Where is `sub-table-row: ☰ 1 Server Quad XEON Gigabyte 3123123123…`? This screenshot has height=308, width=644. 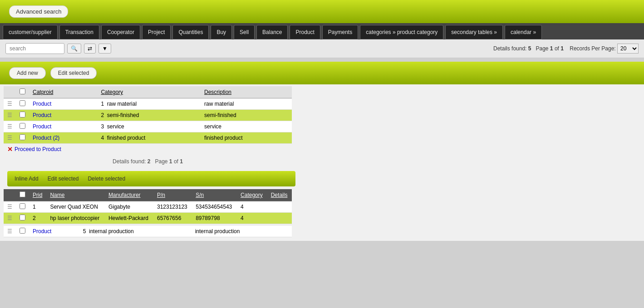 sub-table-row: ☰ 1 Server Quad XEON Gigabyte 3123123123… is located at coordinates (148, 207).